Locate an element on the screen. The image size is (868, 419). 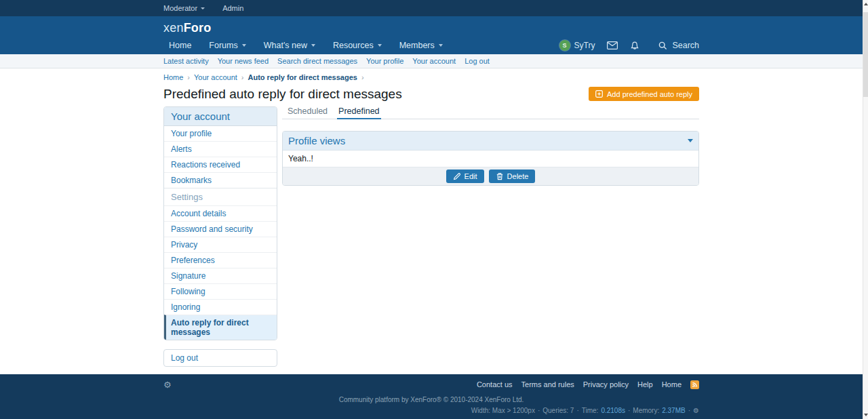
nav-members: Members is located at coordinates (426, 45).